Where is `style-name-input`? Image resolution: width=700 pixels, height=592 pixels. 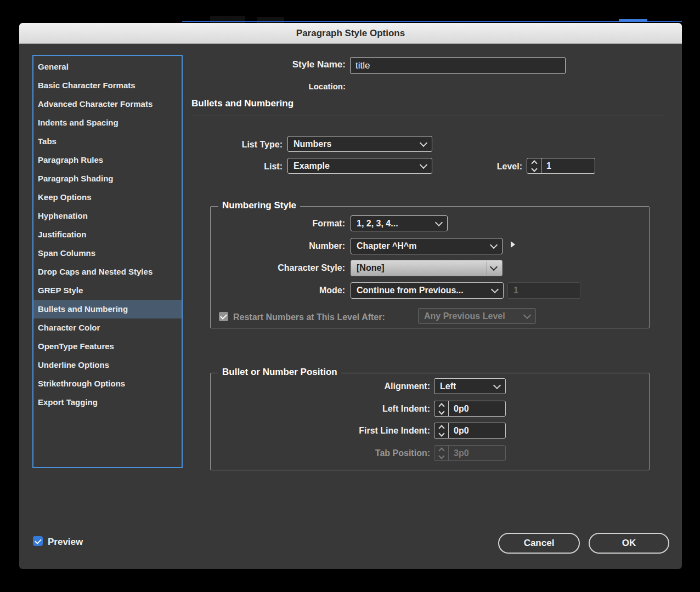
style-name-input is located at coordinates (458, 66).